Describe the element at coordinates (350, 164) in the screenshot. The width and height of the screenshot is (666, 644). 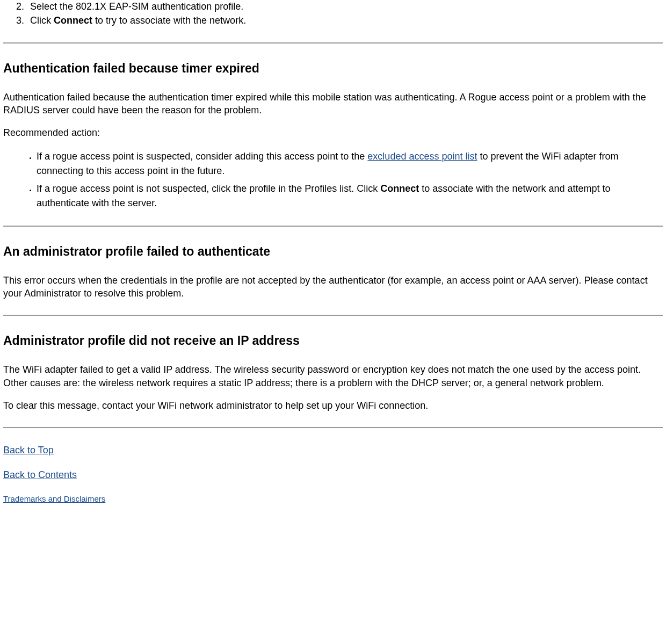
I see `list-item: If a rogue access point is suspected, co…` at that location.